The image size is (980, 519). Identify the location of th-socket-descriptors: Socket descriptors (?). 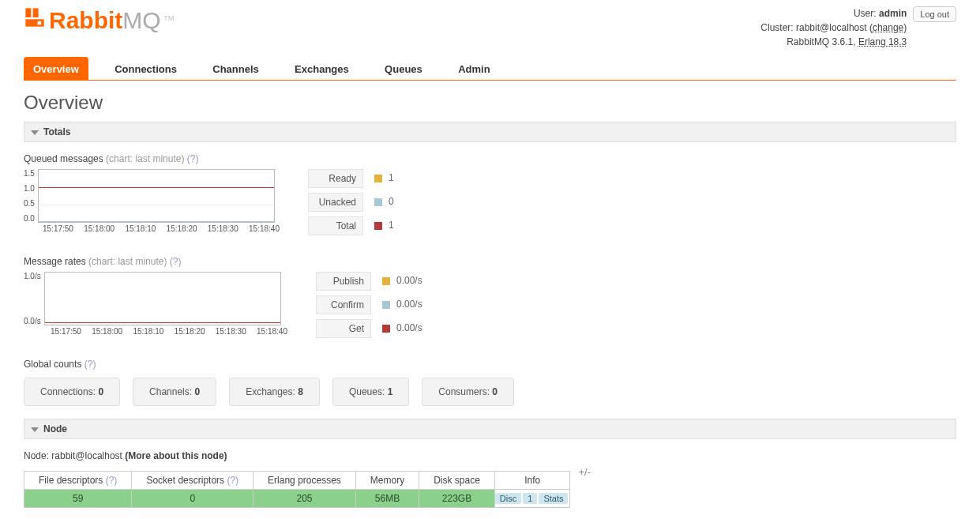
(193, 480).